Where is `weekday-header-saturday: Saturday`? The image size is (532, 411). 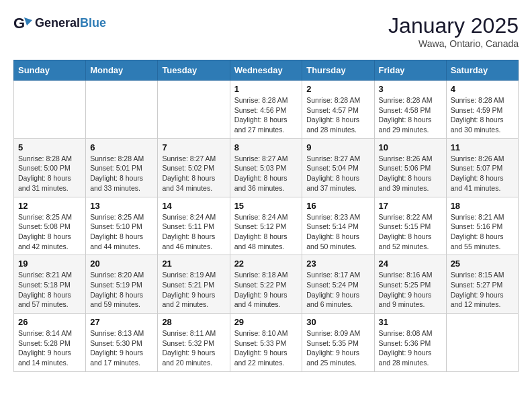 weekday-header-saturday: Saturday is located at coordinates (482, 71).